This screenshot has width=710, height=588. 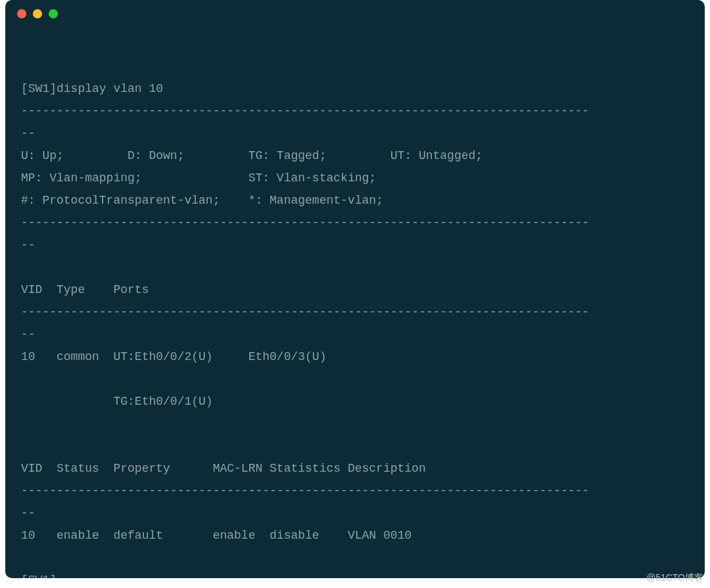 What do you see at coordinates (252, 156) in the screenshot?
I see `terminal-line: U: Up; D: Down; TG: Tagged; UT: Untagged…` at bounding box center [252, 156].